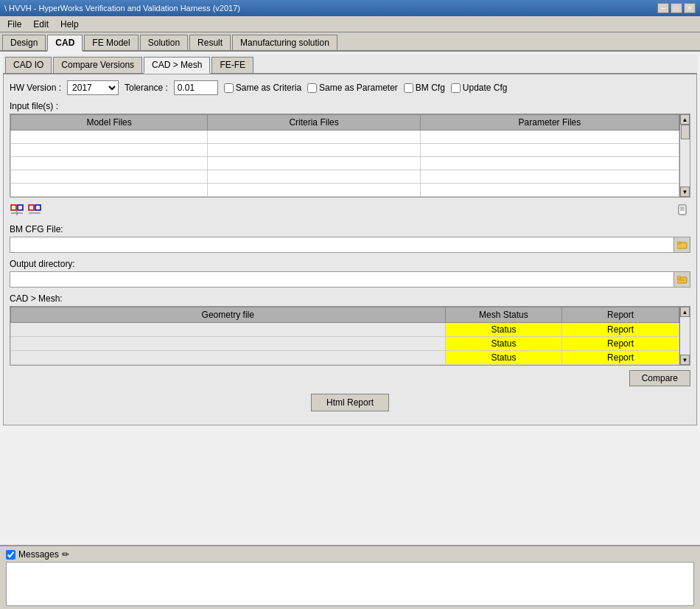 This screenshot has width=700, height=609. What do you see at coordinates (15, 24) in the screenshot?
I see `menu-file: File` at bounding box center [15, 24].